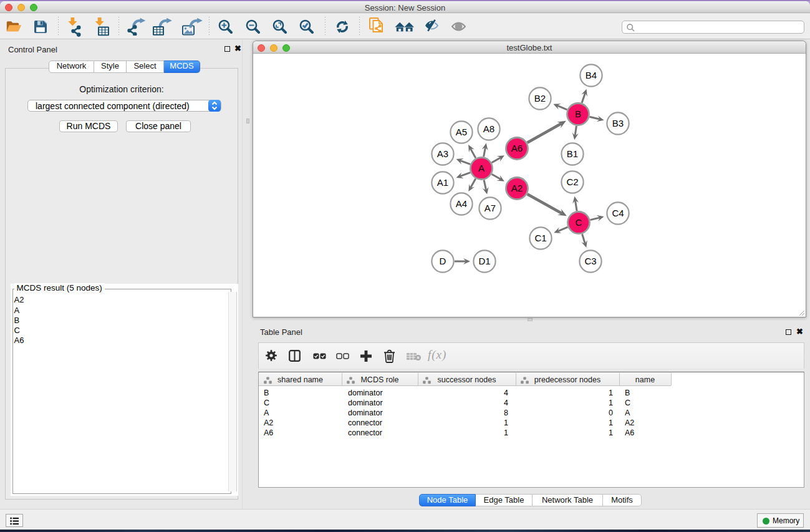 Image resolution: width=810 pixels, height=532 pixels. I want to click on svg-text: C3, so click(590, 261).